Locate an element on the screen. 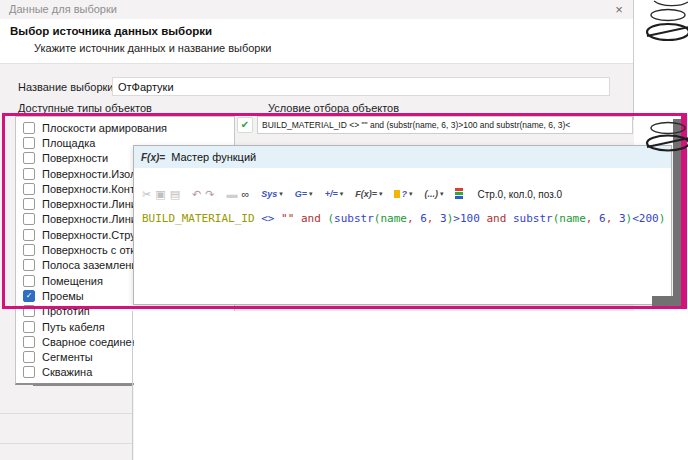 The width and height of the screenshot is (688, 460). function-wizard-title: Мастер функций is located at coordinates (214, 157).